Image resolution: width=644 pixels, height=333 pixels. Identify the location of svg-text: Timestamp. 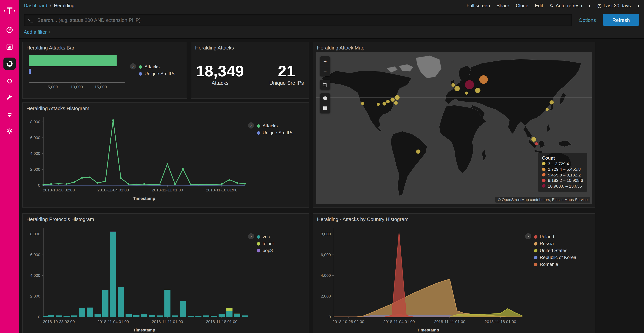
(428, 330).